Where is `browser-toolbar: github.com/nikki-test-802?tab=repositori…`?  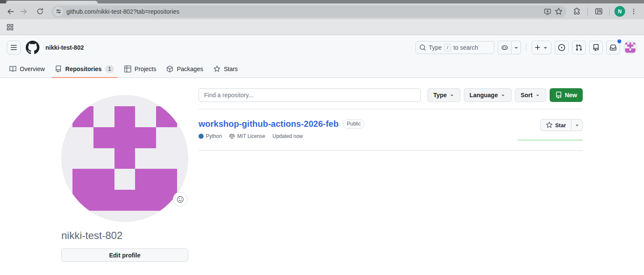
browser-toolbar: github.com/nikki-test-802?tab=repositori… is located at coordinates (322, 11).